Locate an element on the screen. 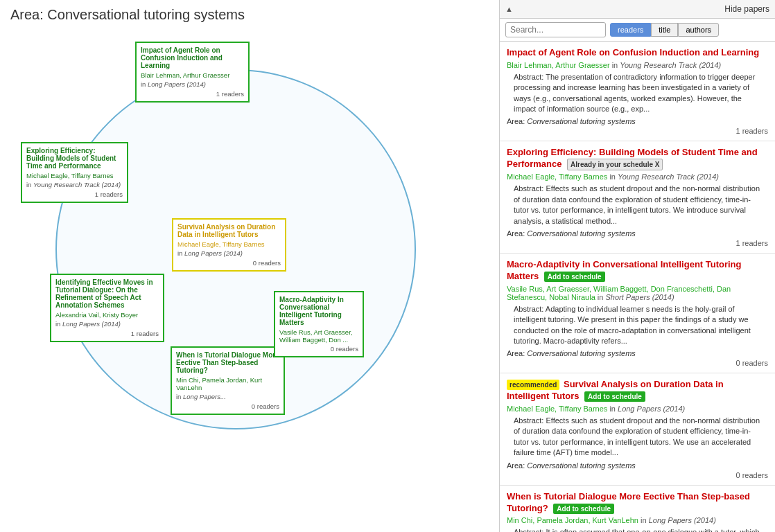 The width and height of the screenshot is (775, 532). right-header: ▲ Hide papers is located at coordinates (638, 10).